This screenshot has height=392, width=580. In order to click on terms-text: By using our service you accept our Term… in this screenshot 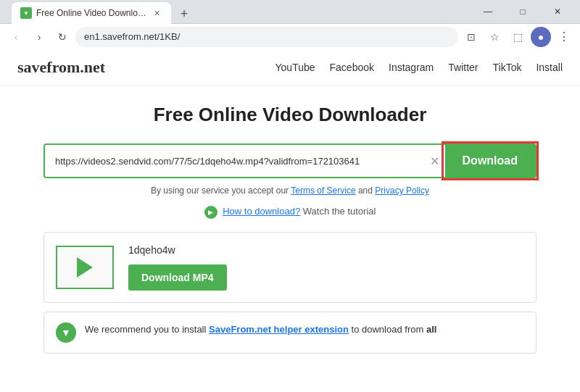, I will do `click(290, 191)`.